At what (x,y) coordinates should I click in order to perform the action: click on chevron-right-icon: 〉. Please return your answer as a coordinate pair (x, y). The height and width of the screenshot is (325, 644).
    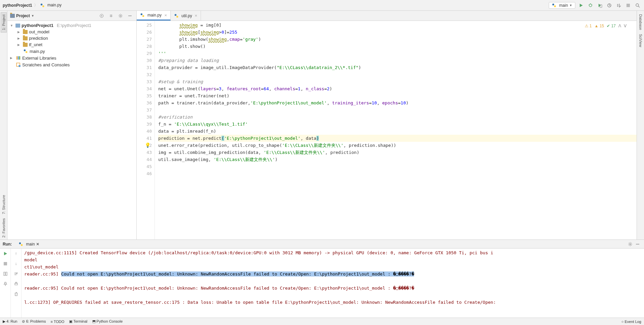
    Looking at the image, I should click on (36, 5).